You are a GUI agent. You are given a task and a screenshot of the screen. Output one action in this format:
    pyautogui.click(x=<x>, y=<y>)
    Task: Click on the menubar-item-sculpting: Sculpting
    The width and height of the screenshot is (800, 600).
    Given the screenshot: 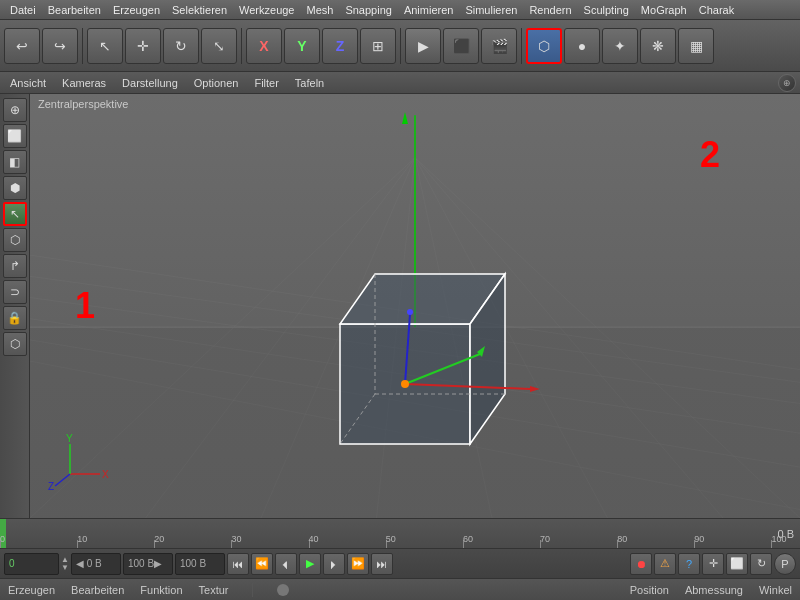 What is the action you would take?
    pyautogui.click(x=606, y=10)
    